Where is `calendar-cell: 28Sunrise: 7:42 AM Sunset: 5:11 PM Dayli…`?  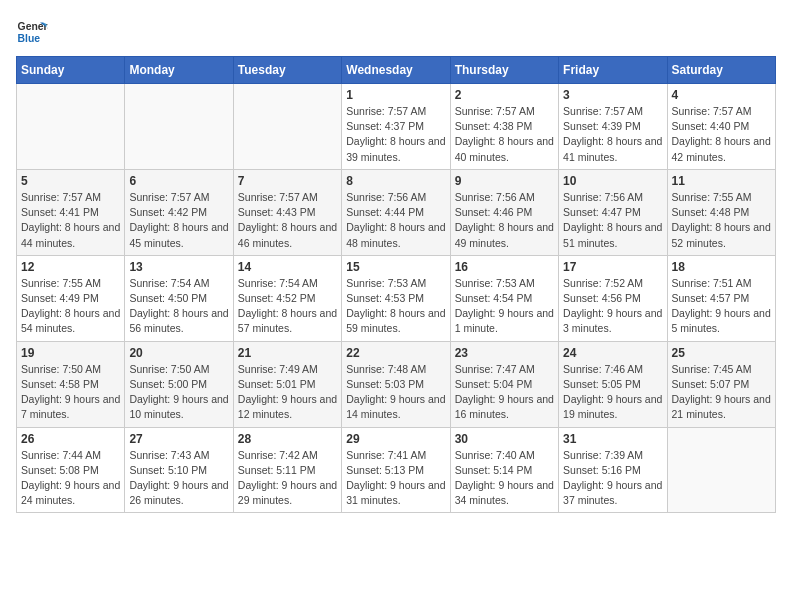
calendar-cell: 28Sunrise: 7:42 AM Sunset: 5:11 PM Dayli… is located at coordinates (287, 470).